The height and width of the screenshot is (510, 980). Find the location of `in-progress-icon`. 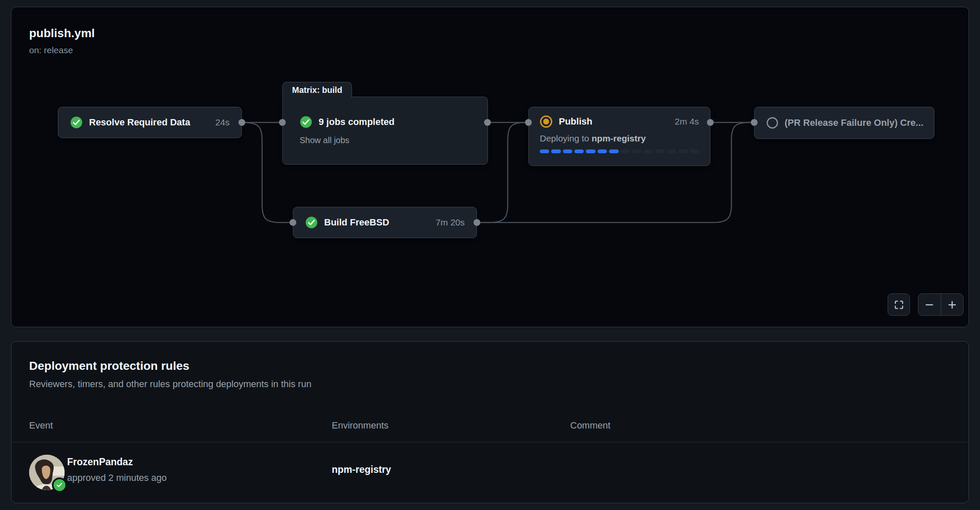

in-progress-icon is located at coordinates (546, 122).